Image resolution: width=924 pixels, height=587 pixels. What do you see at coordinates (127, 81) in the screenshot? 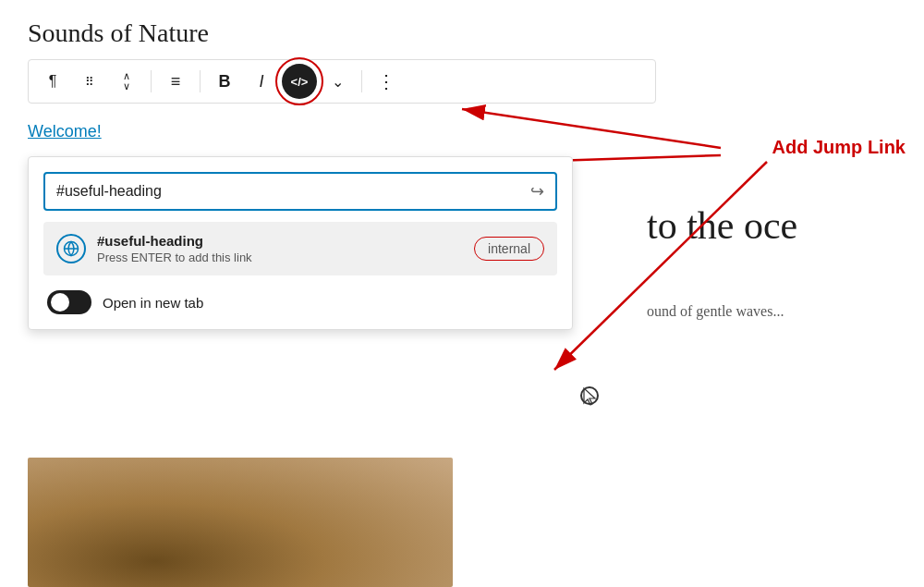
I see `chevron-updown-btn: ∧∨` at bounding box center [127, 81].